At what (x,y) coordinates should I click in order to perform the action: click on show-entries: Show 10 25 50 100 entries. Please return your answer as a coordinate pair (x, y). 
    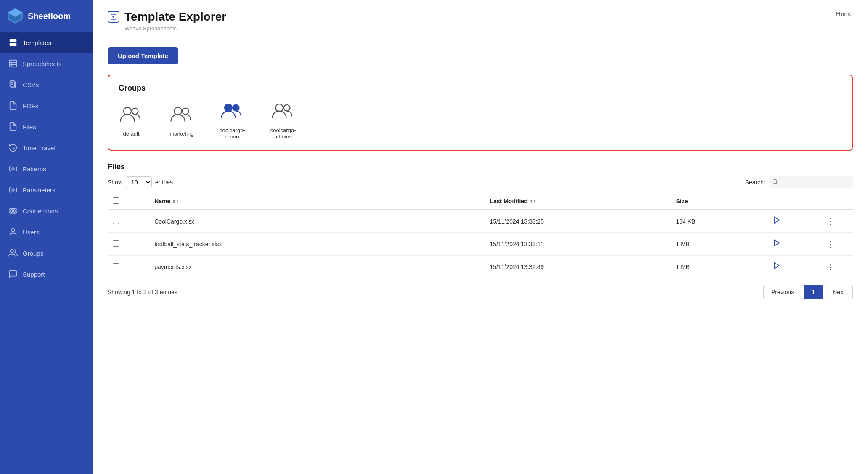
    Looking at the image, I should click on (140, 182).